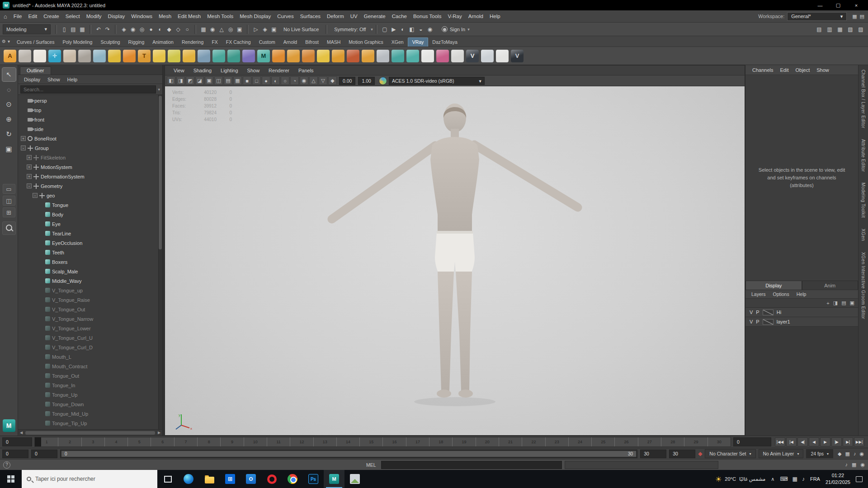 This screenshot has width=868, height=488. Describe the element at coordinates (802, 322) in the screenshot. I see `layer-row: V P layer1` at that location.